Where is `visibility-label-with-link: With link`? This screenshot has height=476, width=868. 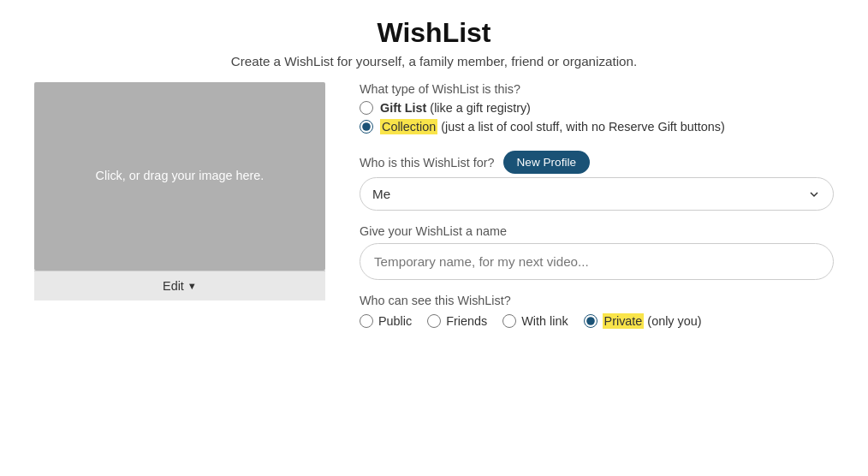 visibility-label-with-link: With link is located at coordinates (544, 321).